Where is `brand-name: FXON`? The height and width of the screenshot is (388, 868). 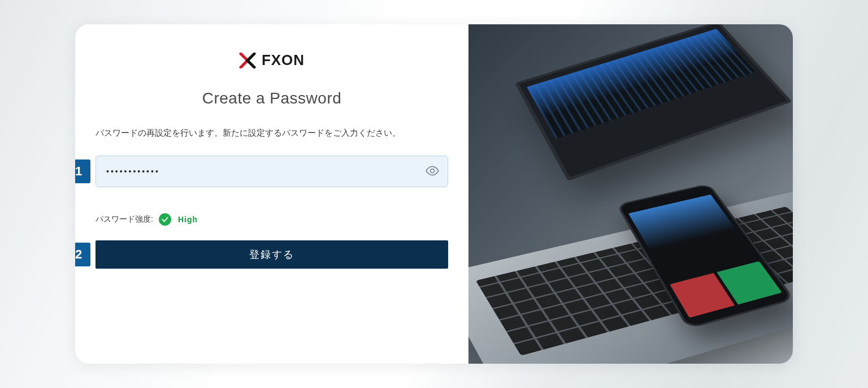 brand-name: FXON is located at coordinates (283, 60).